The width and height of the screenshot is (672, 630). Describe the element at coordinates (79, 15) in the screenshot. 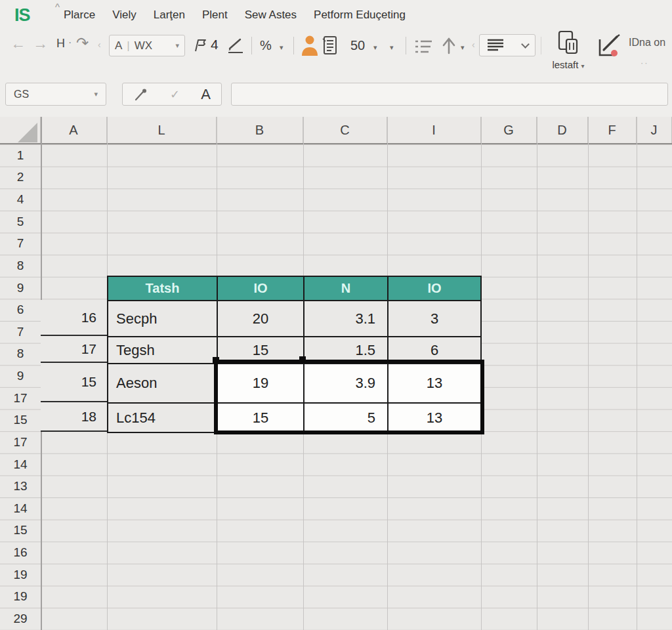

I see `menu-item-1: Plarce` at that location.